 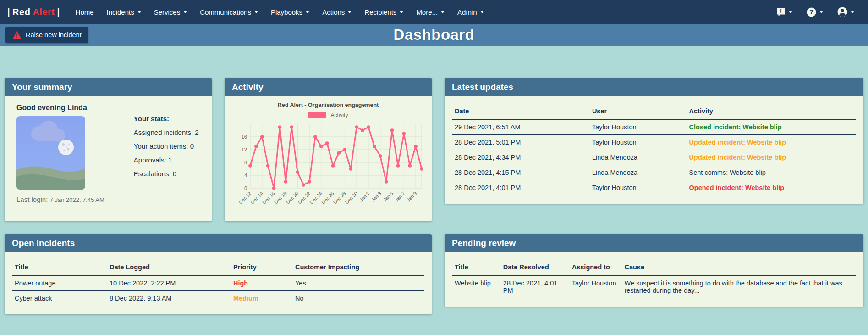 What do you see at coordinates (654, 173) in the screenshot?
I see `table-row: 28 Dec 2021, 4:15 PMLinda MendozaSent co…` at bounding box center [654, 173].